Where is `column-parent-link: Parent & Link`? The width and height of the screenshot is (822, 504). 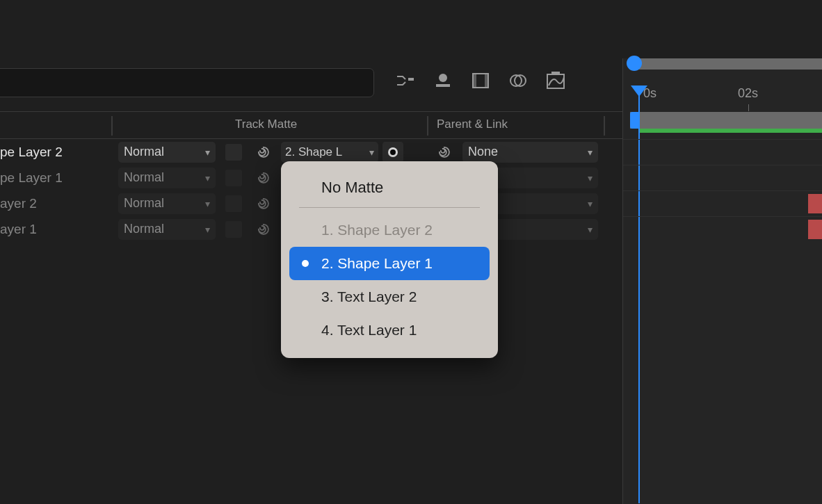
column-parent-link: Parent & Link is located at coordinates (472, 124).